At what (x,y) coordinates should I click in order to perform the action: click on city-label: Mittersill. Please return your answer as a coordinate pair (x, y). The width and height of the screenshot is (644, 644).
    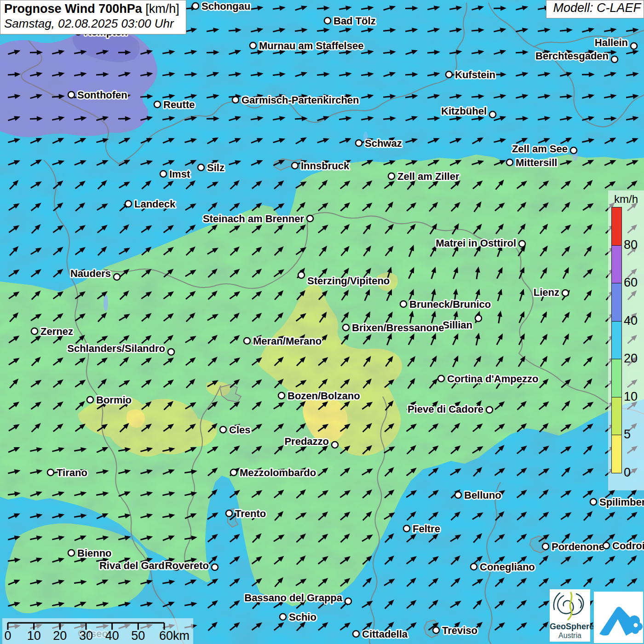
    Looking at the image, I should click on (536, 163).